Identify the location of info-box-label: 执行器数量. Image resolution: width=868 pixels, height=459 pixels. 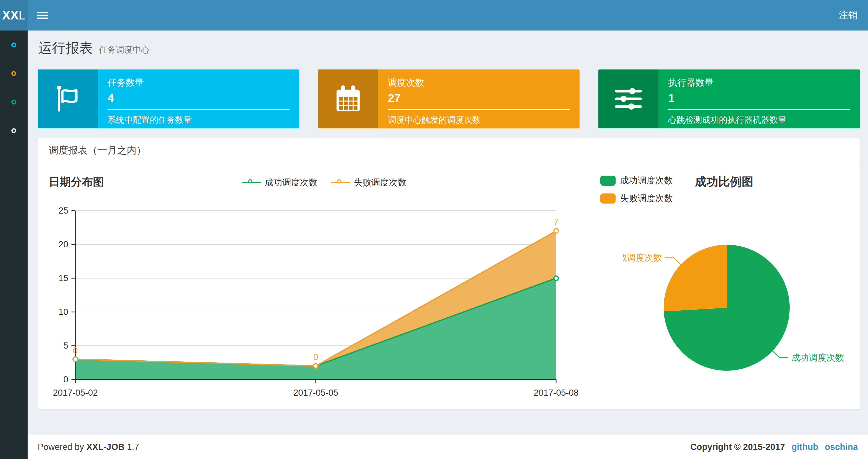
(759, 83).